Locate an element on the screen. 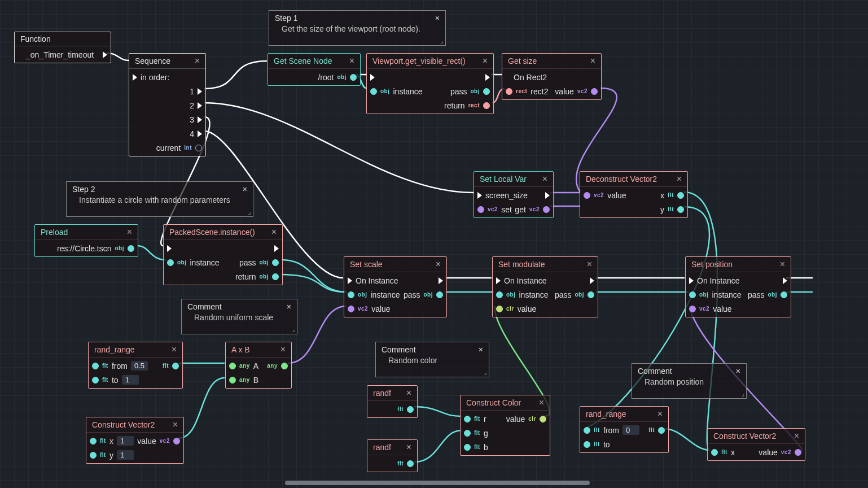 Image resolution: width=868 pixels, height=488 pixels. node-randf-2: randf× flt is located at coordinates (392, 456).